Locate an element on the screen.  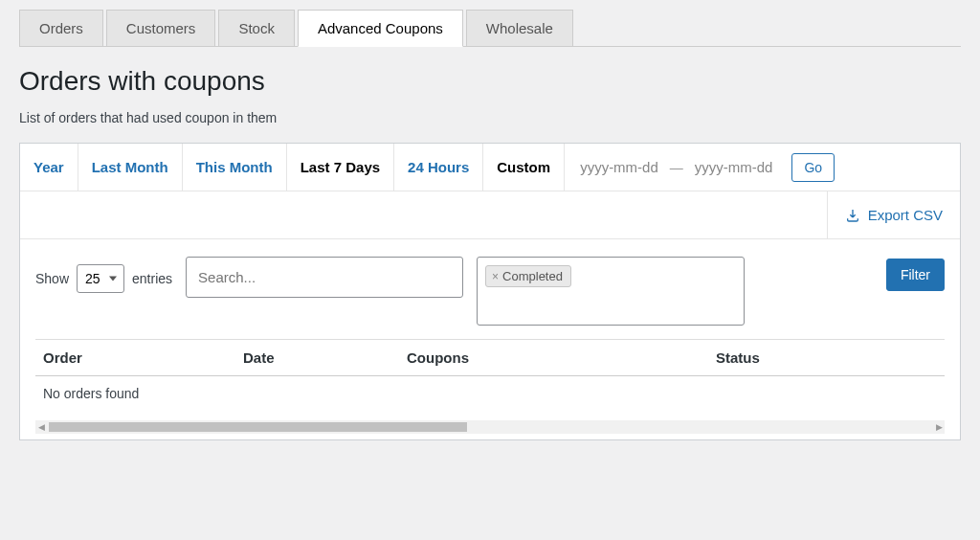
table-row: No orders found is located at coordinates (490, 394).